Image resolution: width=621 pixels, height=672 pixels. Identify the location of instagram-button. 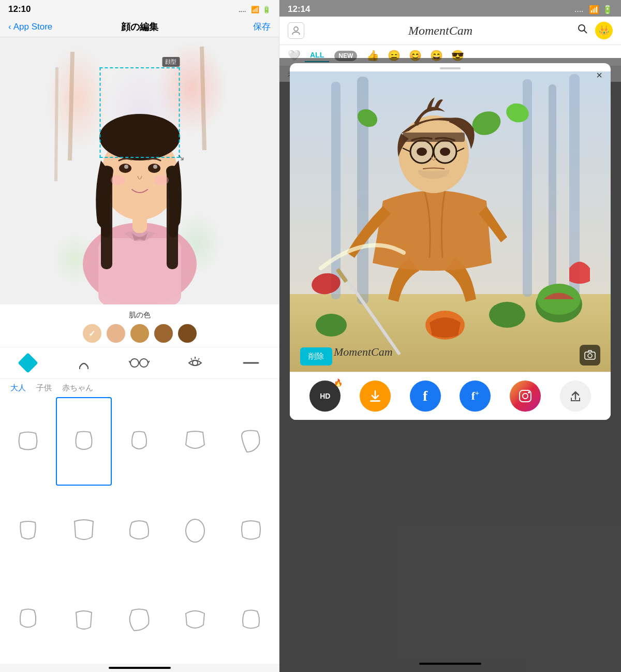
(525, 396).